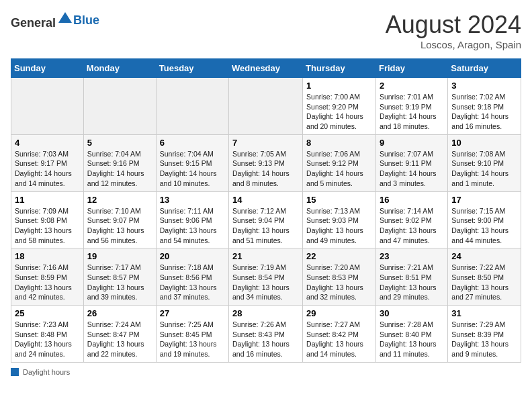 Image resolution: width=532 pixels, height=411 pixels. I want to click on day-number: 18, so click(47, 257).